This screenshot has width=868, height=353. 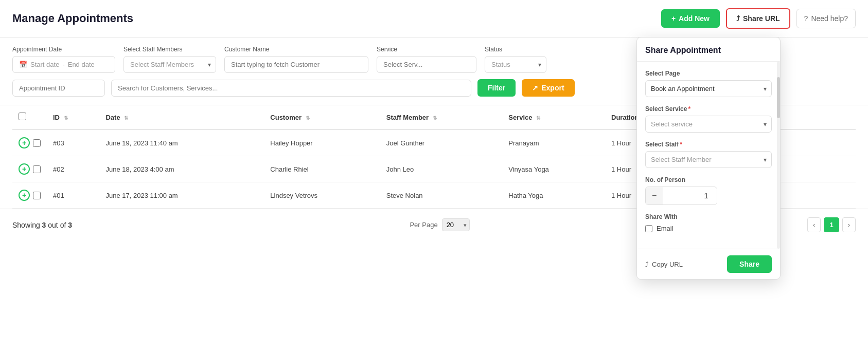 What do you see at coordinates (778, 155) in the screenshot?
I see `scroll-track` at bounding box center [778, 155].